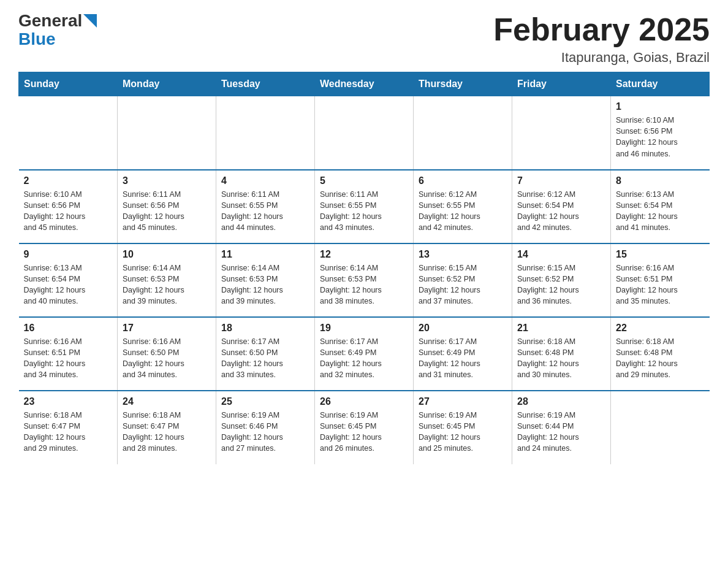 This screenshot has width=728, height=563. I want to click on day-cell-w4-d2: 25Sunrise: 6:19 AMSunset: 6:46 PMDayligh…, so click(266, 427).